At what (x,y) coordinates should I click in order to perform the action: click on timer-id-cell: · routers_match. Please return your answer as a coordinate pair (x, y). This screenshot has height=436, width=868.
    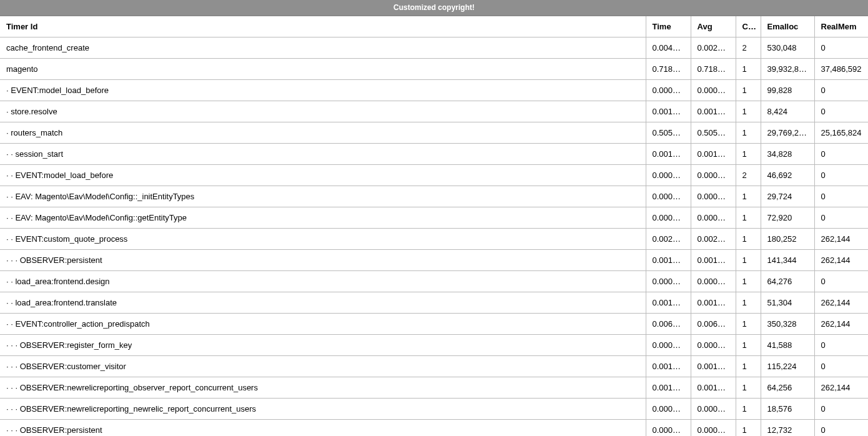
    Looking at the image, I should click on (323, 133).